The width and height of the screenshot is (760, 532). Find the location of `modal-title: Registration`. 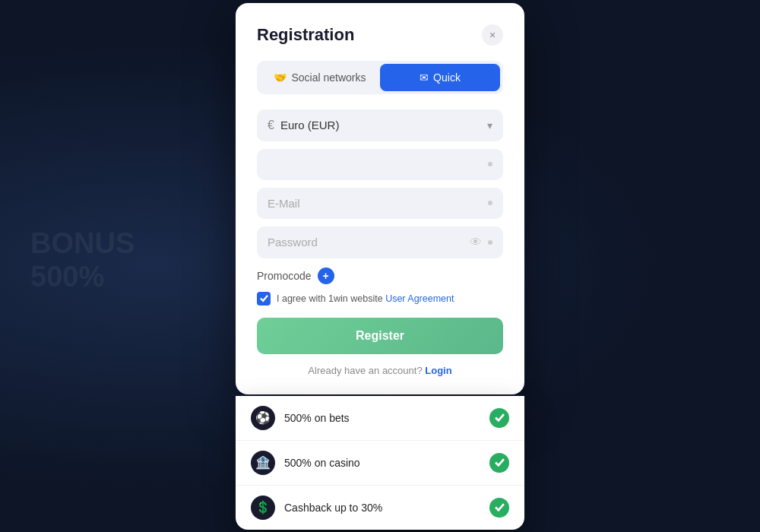

modal-title: Registration is located at coordinates (306, 35).